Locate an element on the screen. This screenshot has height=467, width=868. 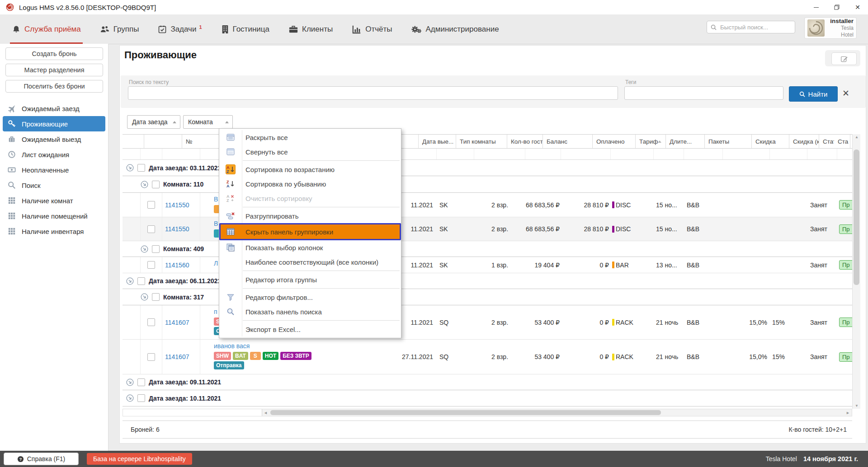
sidebar-item: Неоплаченные is located at coordinates (54, 170).